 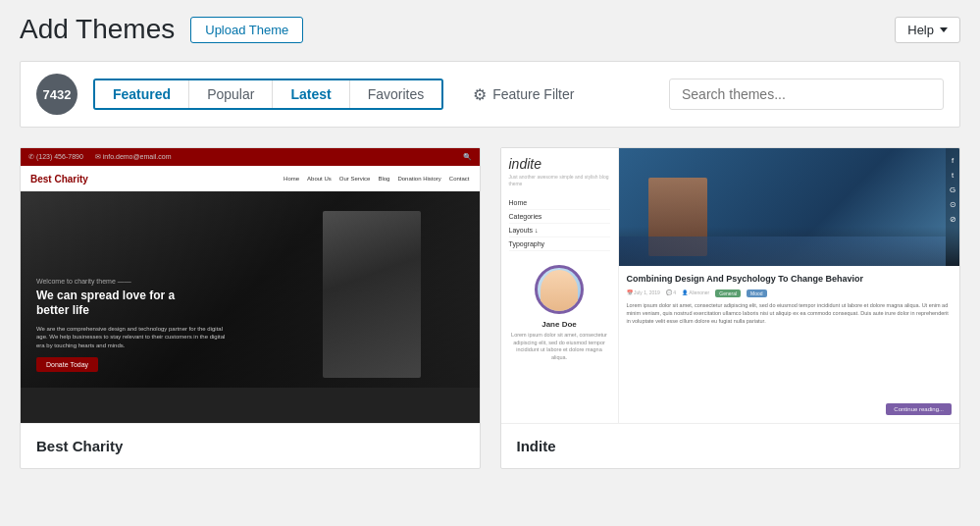 What do you see at coordinates (953, 175) in the screenshot?
I see `twitter-icon: t` at bounding box center [953, 175].